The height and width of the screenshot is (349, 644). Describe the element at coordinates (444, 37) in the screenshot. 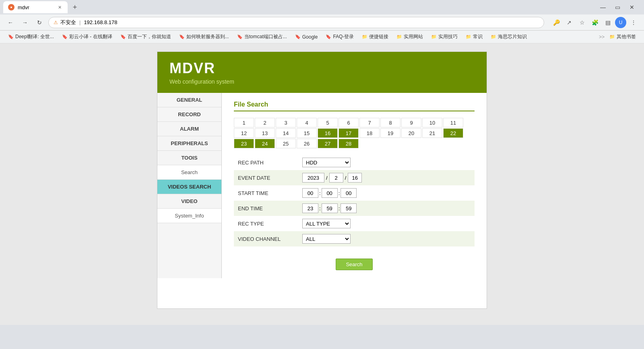

I see `bookmark-tips: 📁 实用技巧` at that location.